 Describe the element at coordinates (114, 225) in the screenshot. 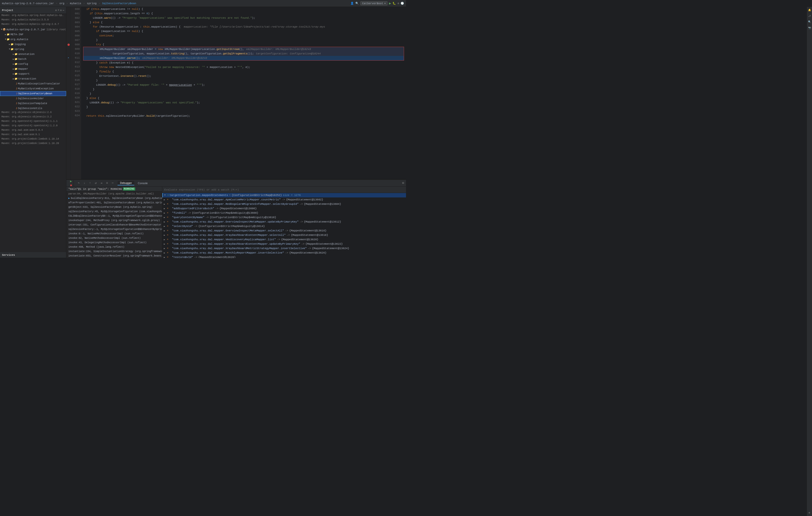

I see `frame-item: intercept:331, ConfigurationClassEnhance…` at that location.